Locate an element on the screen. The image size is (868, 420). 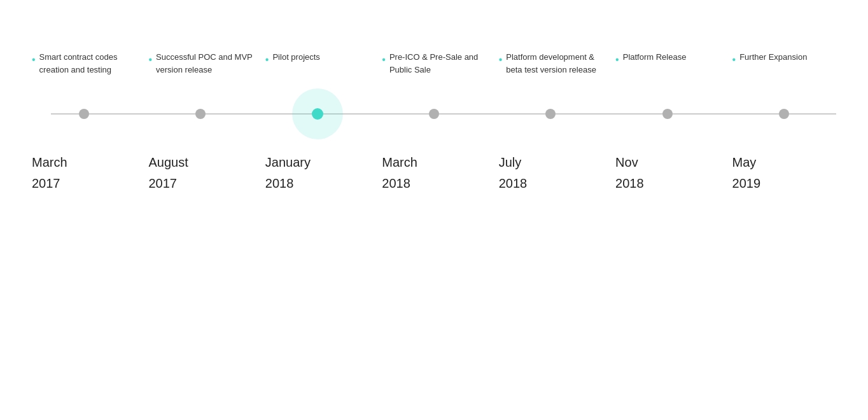
date-item-m2: August2017 is located at coordinates (200, 173).